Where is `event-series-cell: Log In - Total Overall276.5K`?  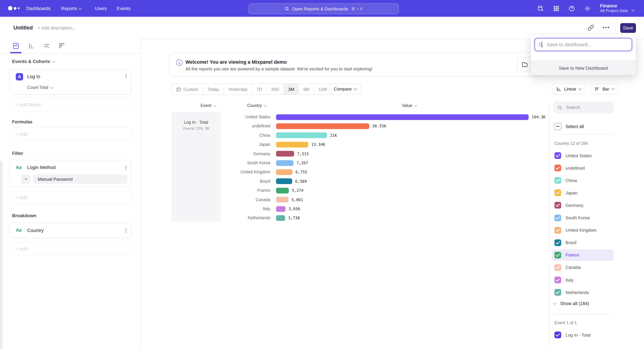
event-series-cell: Log In - Total Overall276.5K is located at coordinates (196, 167).